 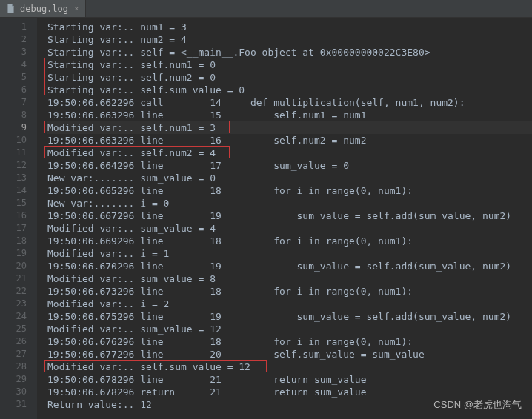 What do you see at coordinates (19, 392) in the screenshot?
I see `line-number: 30` at bounding box center [19, 392].